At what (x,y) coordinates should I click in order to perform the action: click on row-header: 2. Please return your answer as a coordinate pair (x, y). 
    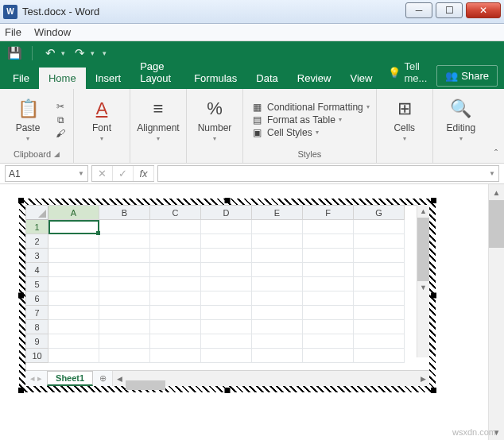
    Looking at the image, I should click on (37, 241).